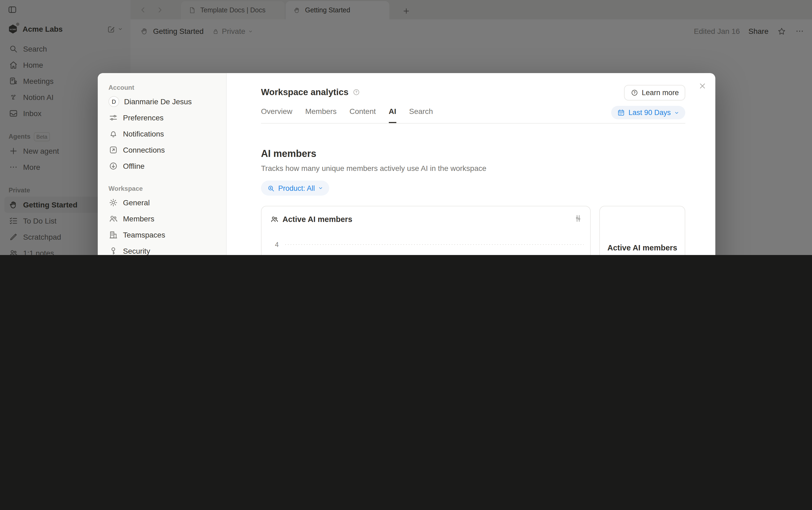 The width and height of the screenshot is (812, 510). Describe the element at coordinates (162, 235) in the screenshot. I see `settings-item-teamspaces: Teamspaces` at that location.